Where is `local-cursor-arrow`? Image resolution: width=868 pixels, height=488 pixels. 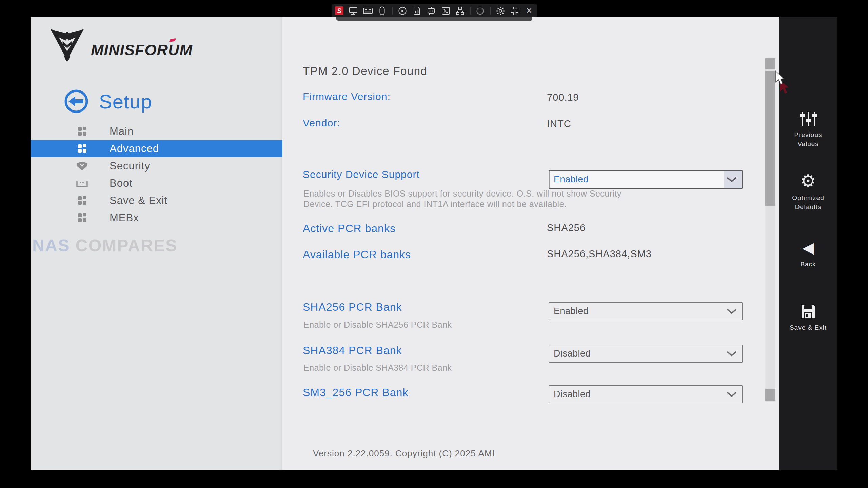
local-cursor-arrow is located at coordinates (780, 78).